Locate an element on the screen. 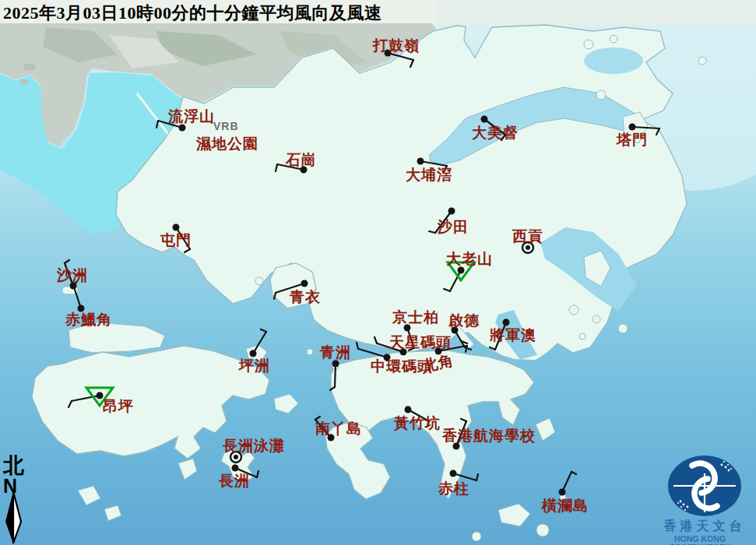 The image size is (756, 545). station-label-stanley: 赤柱 is located at coordinates (454, 489).